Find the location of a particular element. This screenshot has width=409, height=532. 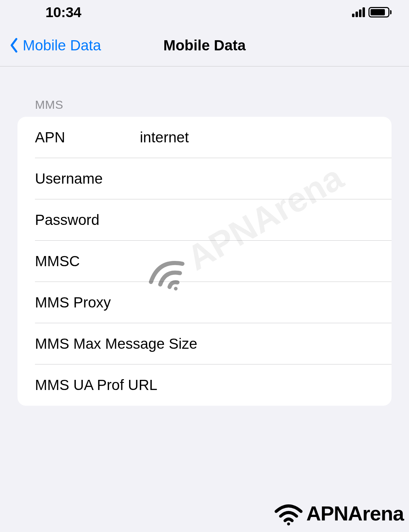

back-label: Mobile Data is located at coordinates (62, 45).